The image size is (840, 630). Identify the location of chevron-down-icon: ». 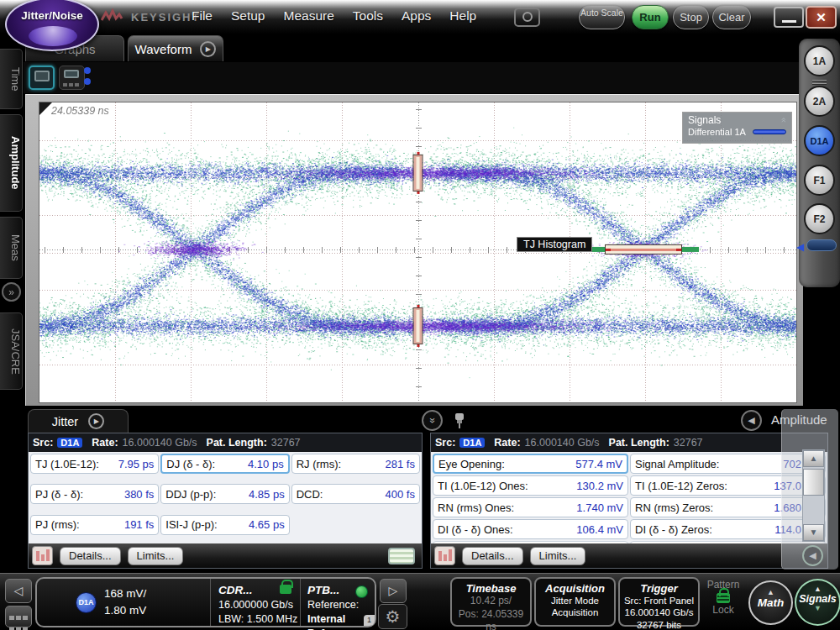
(432, 420).